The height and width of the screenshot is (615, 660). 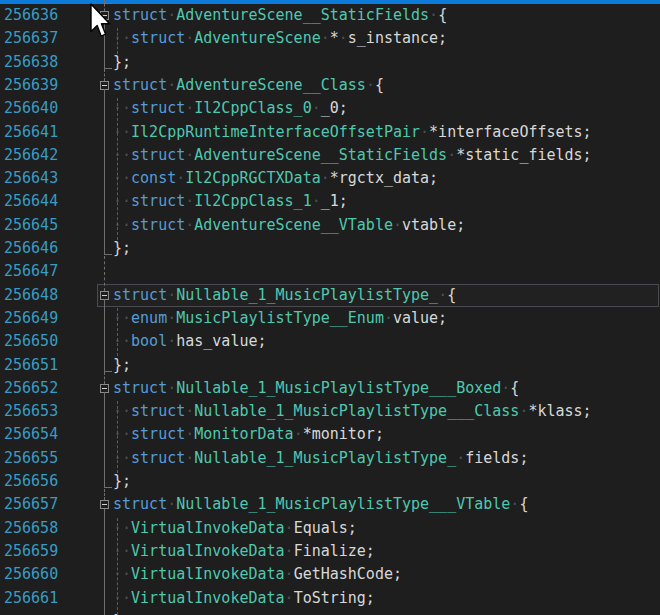 I want to click on line-number: 256661, so click(x=31, y=598).